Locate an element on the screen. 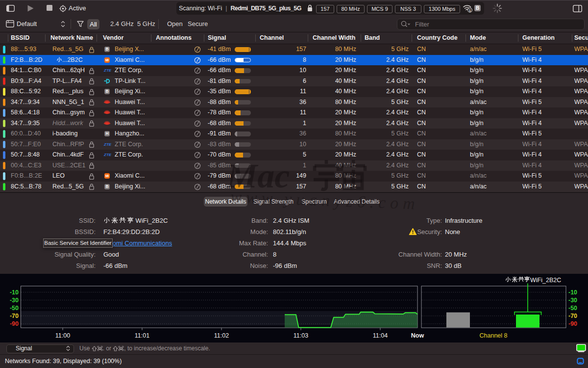 The image size is (588, 368). svg-text: WiFi_2B2C is located at coordinates (546, 280).